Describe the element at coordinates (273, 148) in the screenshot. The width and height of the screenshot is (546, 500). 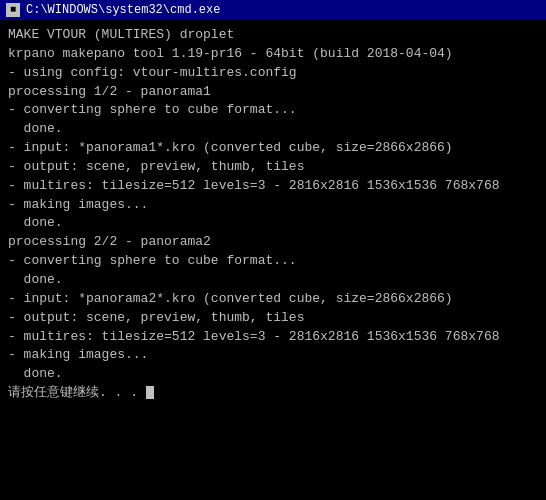
I see `console-line: - input: *panorama1*.kro (converted cube…` at that location.